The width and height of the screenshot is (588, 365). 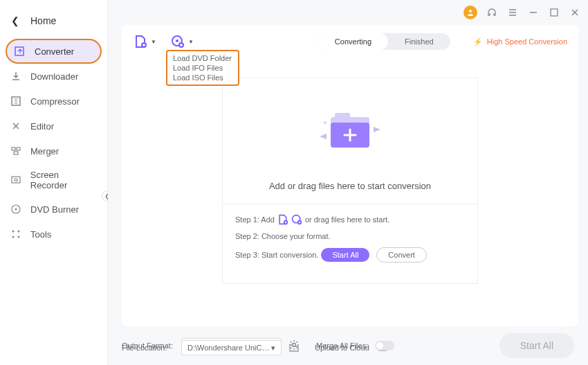 What do you see at coordinates (203, 58) in the screenshot?
I see `dropdown-item-load-dvd-folder: Load DVD Folder` at bounding box center [203, 58].